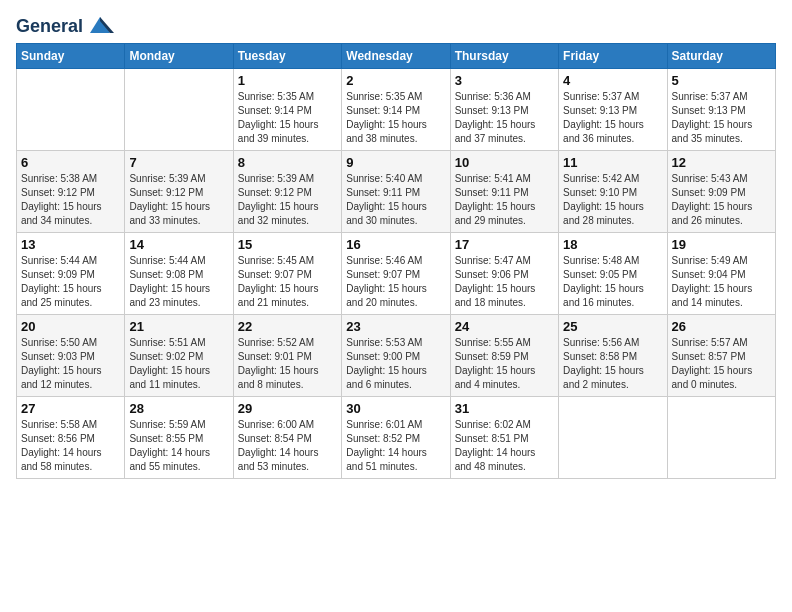  What do you see at coordinates (100, 25) in the screenshot?
I see `logo-icon` at bounding box center [100, 25].